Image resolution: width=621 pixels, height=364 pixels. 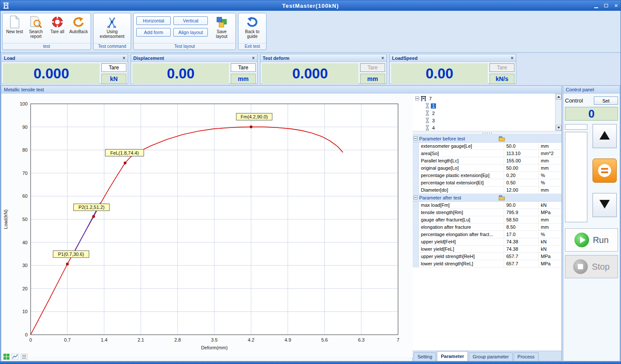 I want to click on loadspeed-unit-label: kN/s, so click(x=502, y=79).